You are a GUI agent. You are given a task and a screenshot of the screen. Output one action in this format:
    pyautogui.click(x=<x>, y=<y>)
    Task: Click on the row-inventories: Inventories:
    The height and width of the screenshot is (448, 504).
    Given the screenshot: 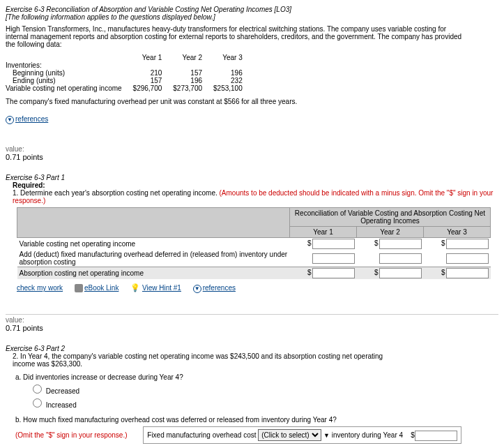 What is the action you would take?
    pyautogui.click(x=67, y=66)
    